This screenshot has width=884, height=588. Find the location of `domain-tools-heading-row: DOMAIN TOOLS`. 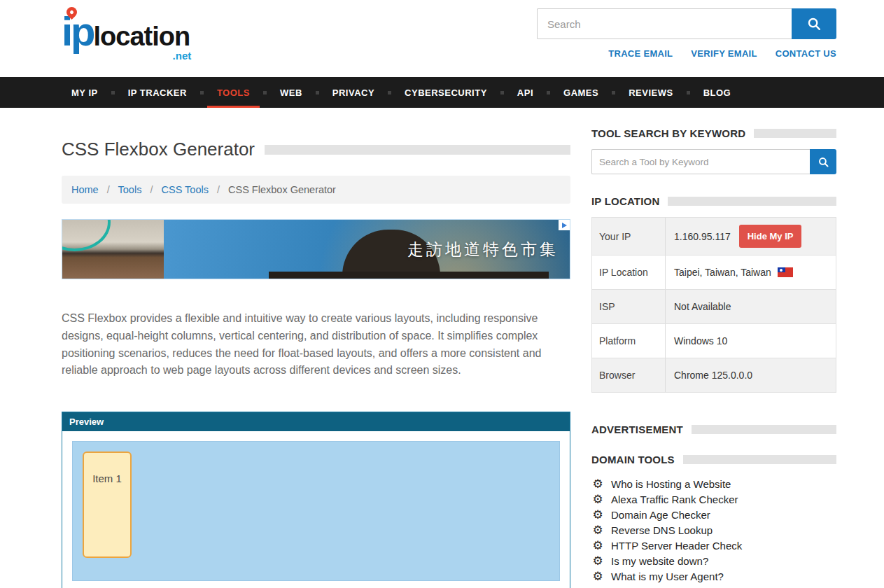

domain-tools-heading-row: DOMAIN TOOLS is located at coordinates (714, 459).